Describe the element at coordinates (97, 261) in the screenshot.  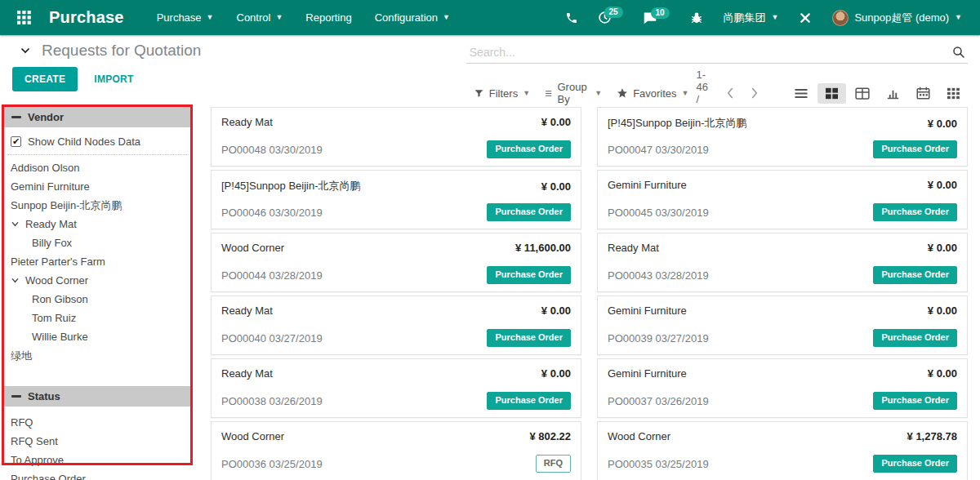
I see `vendor-filter-item: Pieter Parter's Farm` at that location.